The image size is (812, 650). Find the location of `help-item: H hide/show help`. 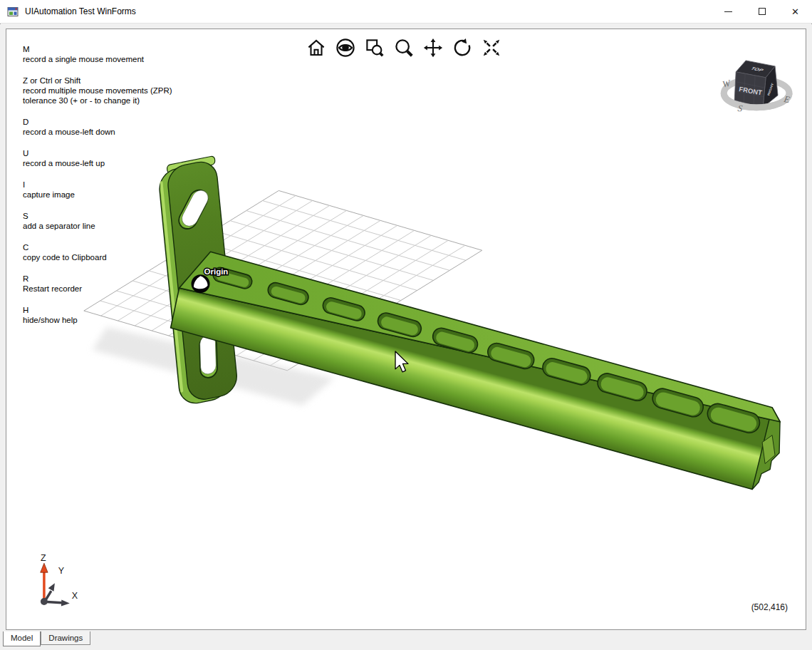

help-item: H hide/show help is located at coordinates (98, 315).